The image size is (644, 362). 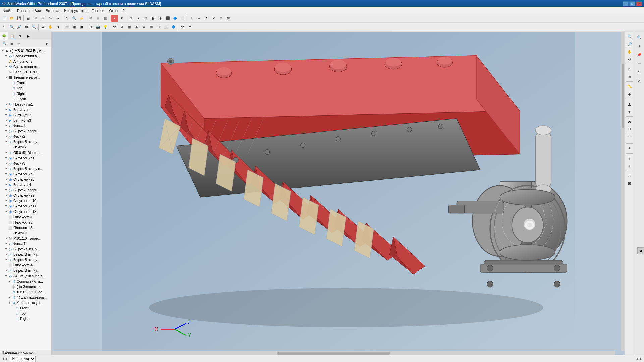 What do you see at coordinates (43, 27) in the screenshot?
I see `tb2-rotate: ↺` at bounding box center [43, 27].